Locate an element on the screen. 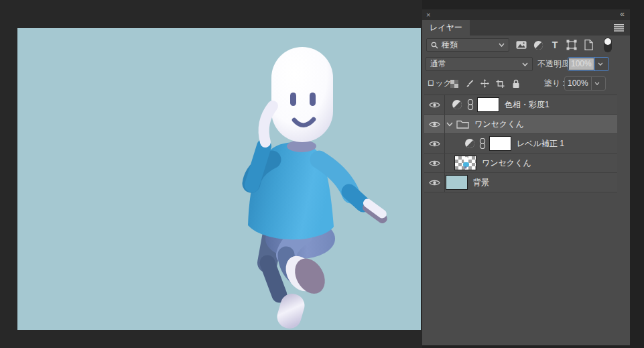 The width and height of the screenshot is (644, 348). layer-name: 色相・彩度1 is located at coordinates (527, 105).